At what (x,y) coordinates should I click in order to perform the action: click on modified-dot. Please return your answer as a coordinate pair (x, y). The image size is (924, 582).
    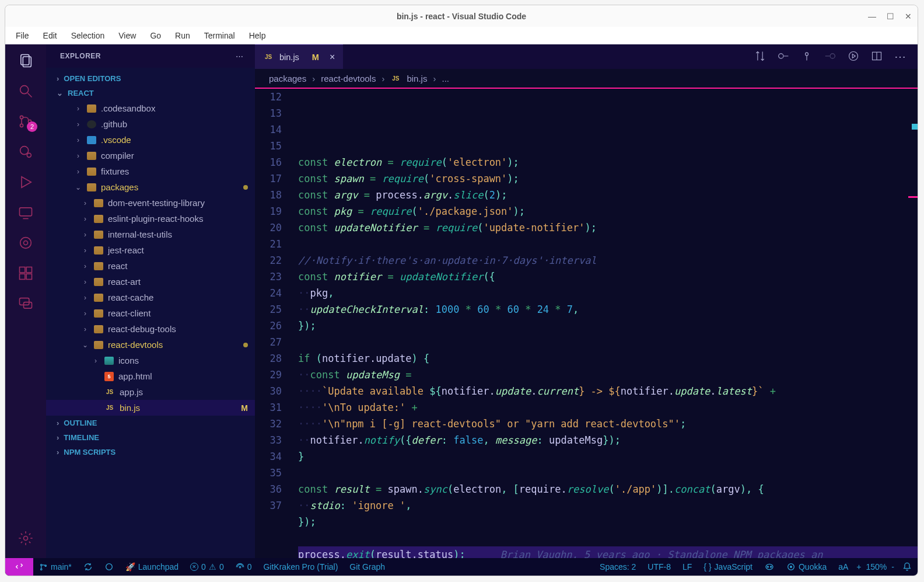
    Looking at the image, I should click on (246, 345).